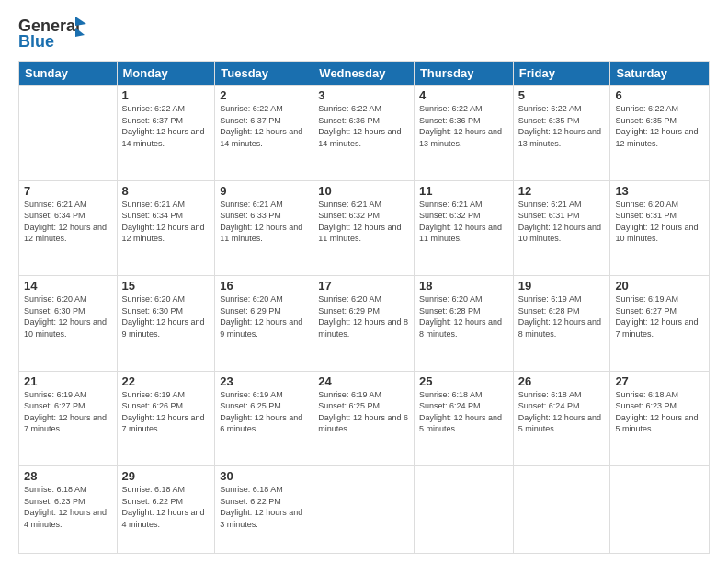 Image resolution: width=728 pixels, height=563 pixels. I want to click on day-number: 27, so click(660, 381).